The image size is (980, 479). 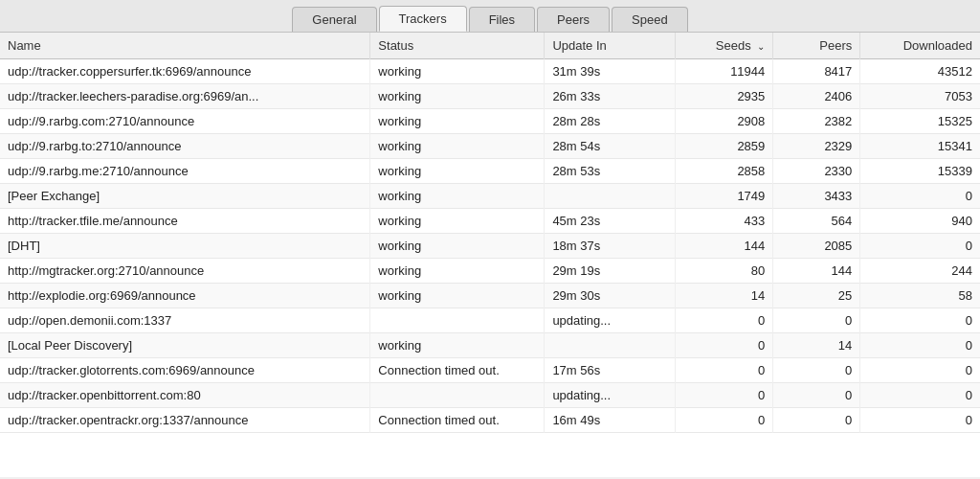 What do you see at coordinates (490, 221) in the screenshot?
I see `table-row: http://tracker.tfile.me/announceworking4…` at bounding box center [490, 221].